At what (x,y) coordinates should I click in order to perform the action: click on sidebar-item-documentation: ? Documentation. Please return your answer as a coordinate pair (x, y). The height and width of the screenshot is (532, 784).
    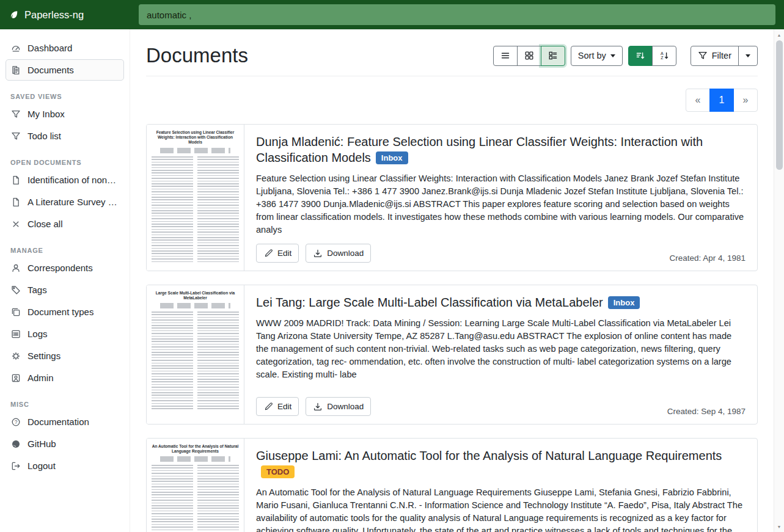
    Looking at the image, I should click on (65, 421).